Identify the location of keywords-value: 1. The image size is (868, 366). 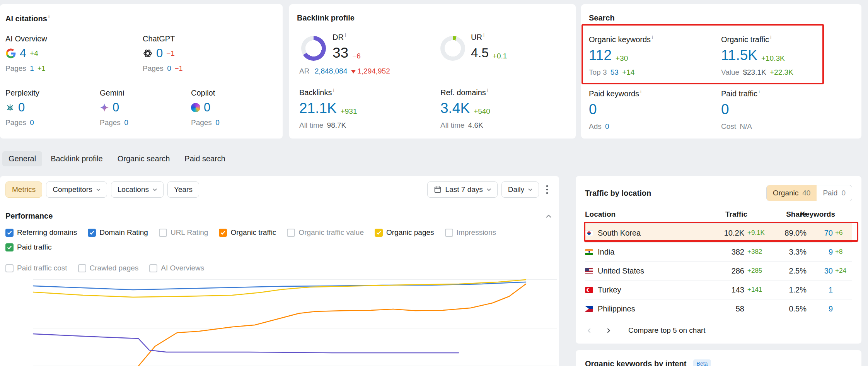
(830, 290).